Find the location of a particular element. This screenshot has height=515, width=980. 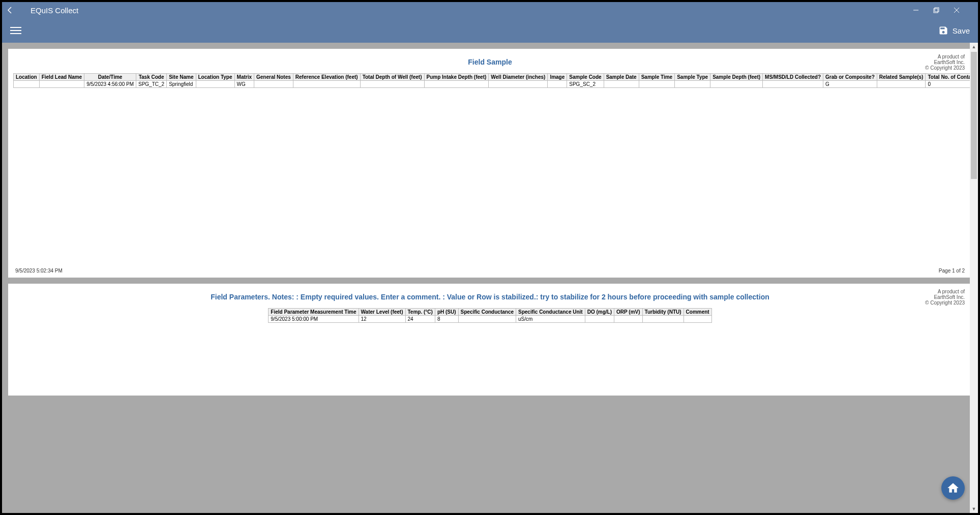

column-header: Sample Code is located at coordinates (585, 77).